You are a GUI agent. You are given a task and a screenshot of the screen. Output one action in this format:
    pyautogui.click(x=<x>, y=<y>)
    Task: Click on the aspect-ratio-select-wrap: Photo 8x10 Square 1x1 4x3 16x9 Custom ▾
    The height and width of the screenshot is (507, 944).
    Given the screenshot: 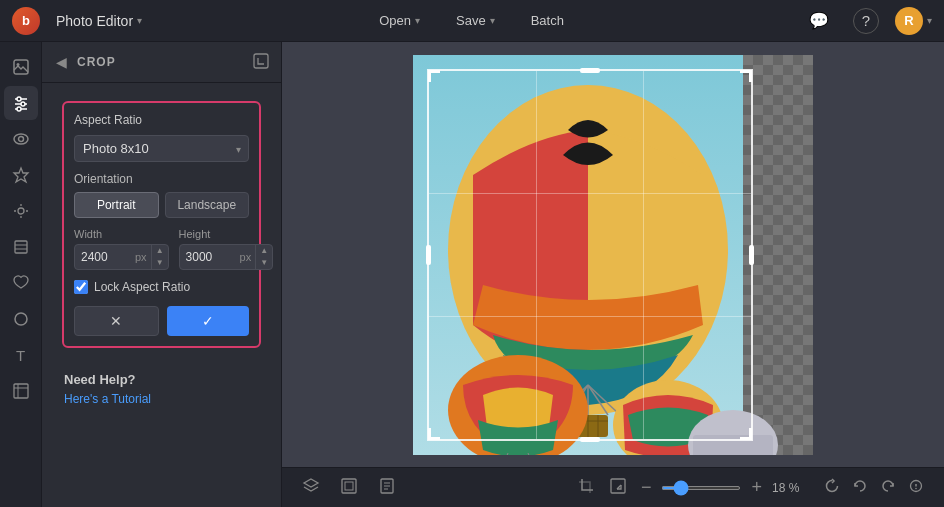 What is the action you would take?
    pyautogui.click(x=162, y=148)
    